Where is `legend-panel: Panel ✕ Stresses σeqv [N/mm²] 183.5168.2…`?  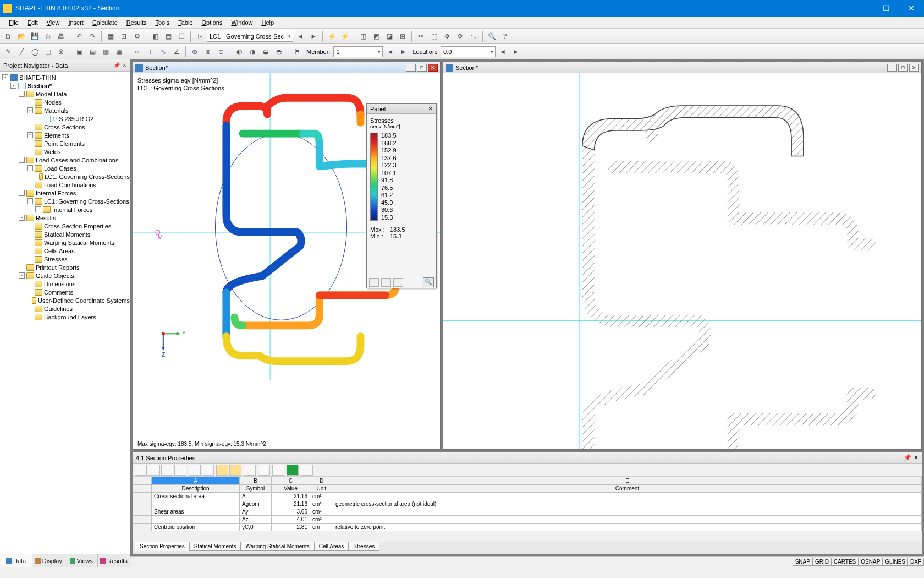 legend-panel: Panel ✕ Stresses σeqv [N/mm²] 183.5168.2… is located at coordinates (402, 196).